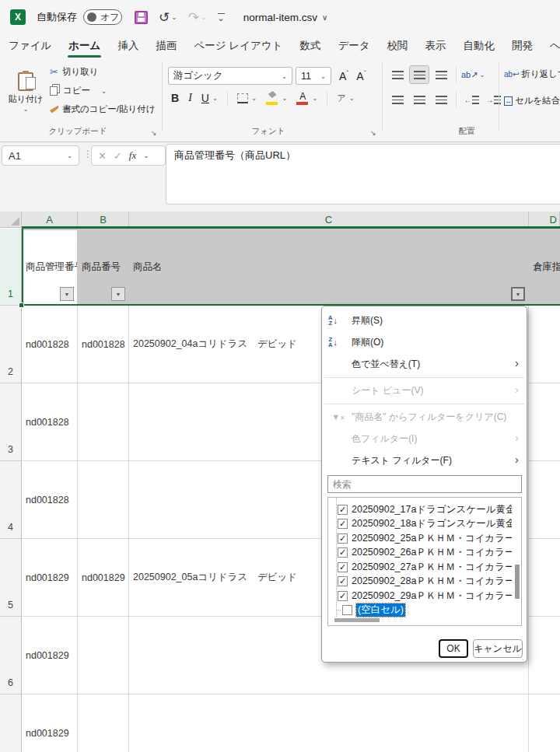 Image resolution: width=560 pixels, height=752 pixels. I want to click on merge-cells-button: ↔ セルを結合し, so click(532, 101).